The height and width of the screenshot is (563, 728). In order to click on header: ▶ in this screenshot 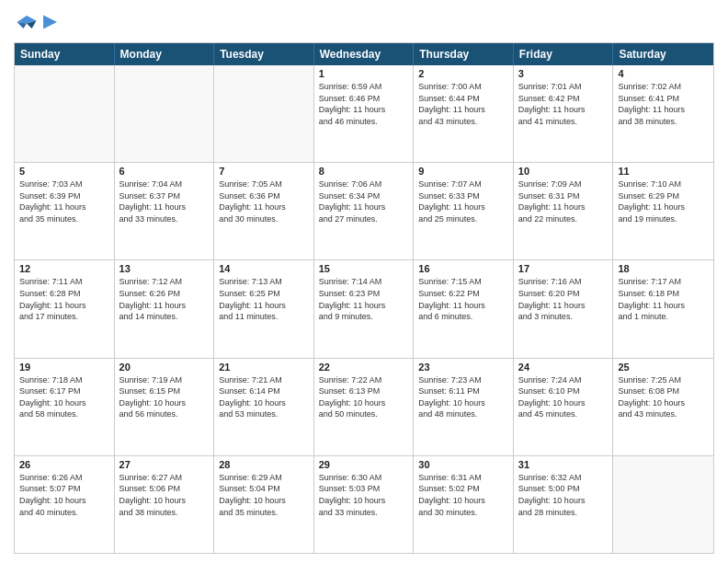, I will do `click(364, 22)`.